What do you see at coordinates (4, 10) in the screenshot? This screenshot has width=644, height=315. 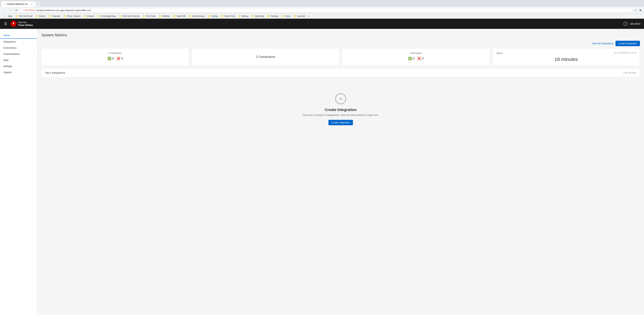 I see `back-button: ←` at bounding box center [4, 10].